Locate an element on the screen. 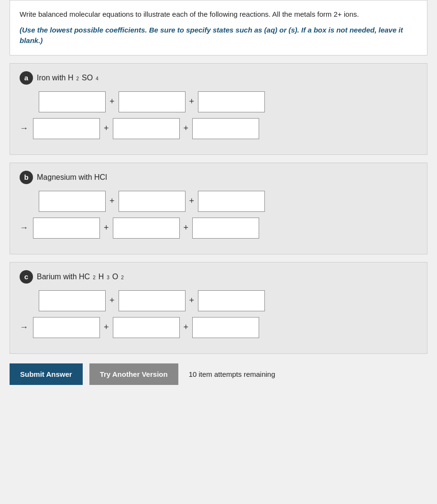 The image size is (437, 504). part-c-plus-1: + is located at coordinates (112, 300).